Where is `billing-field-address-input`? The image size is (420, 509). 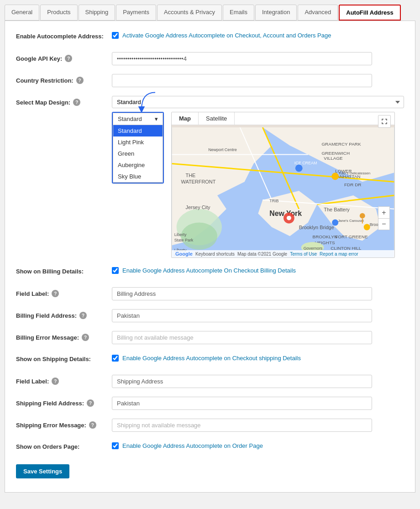
billing-field-address-input is located at coordinates (242, 316).